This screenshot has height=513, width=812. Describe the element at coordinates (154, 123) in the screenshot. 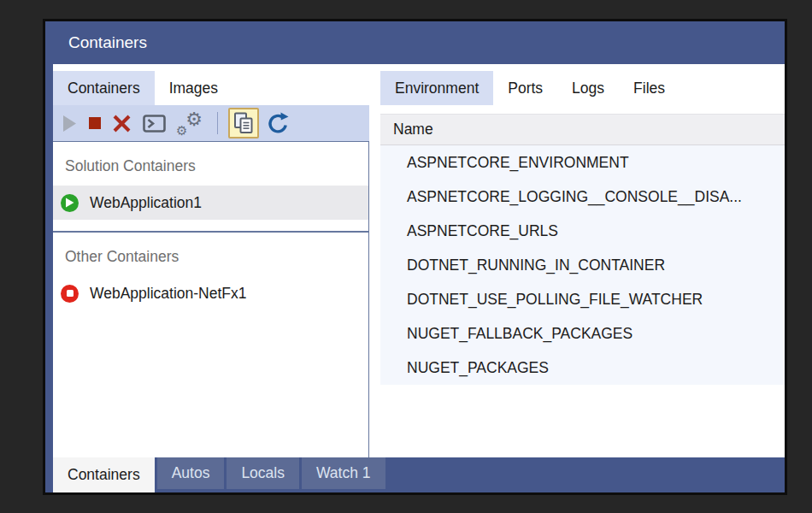

I see `terminal-icon` at that location.